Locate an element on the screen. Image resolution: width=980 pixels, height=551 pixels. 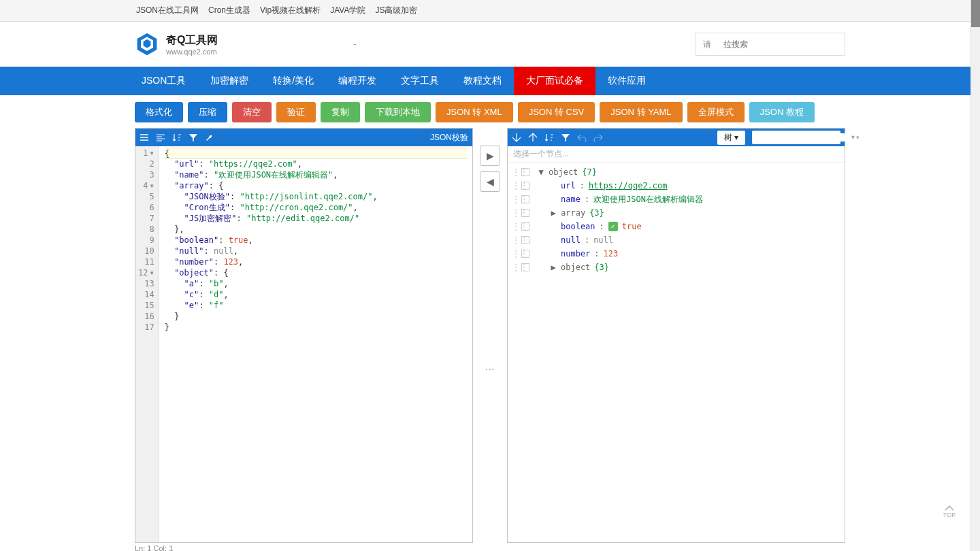
logo-subtitle: www.qqe2.com is located at coordinates (192, 52).